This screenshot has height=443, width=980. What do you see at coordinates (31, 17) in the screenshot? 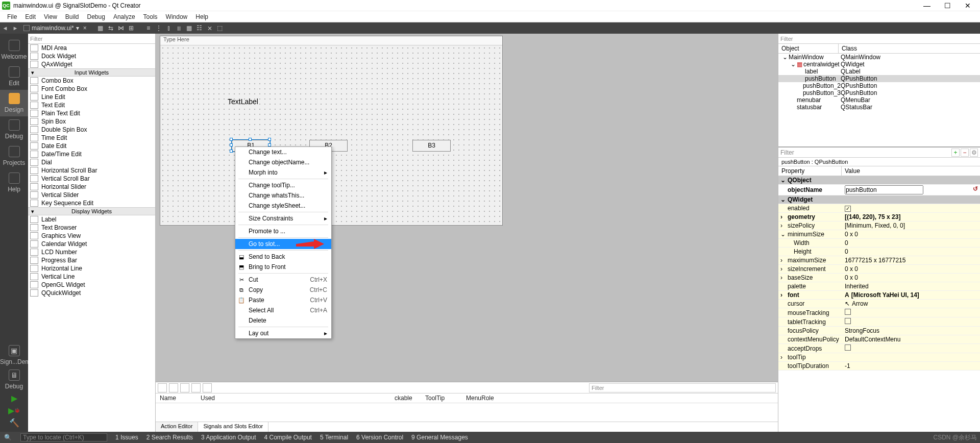
I see `menu-edit: Edit` at bounding box center [31, 17].